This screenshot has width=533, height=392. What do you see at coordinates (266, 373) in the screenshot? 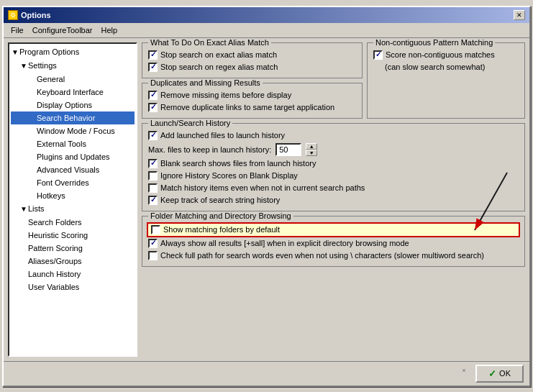
I see `bottom-bar: ✓ OK` at bounding box center [266, 373].